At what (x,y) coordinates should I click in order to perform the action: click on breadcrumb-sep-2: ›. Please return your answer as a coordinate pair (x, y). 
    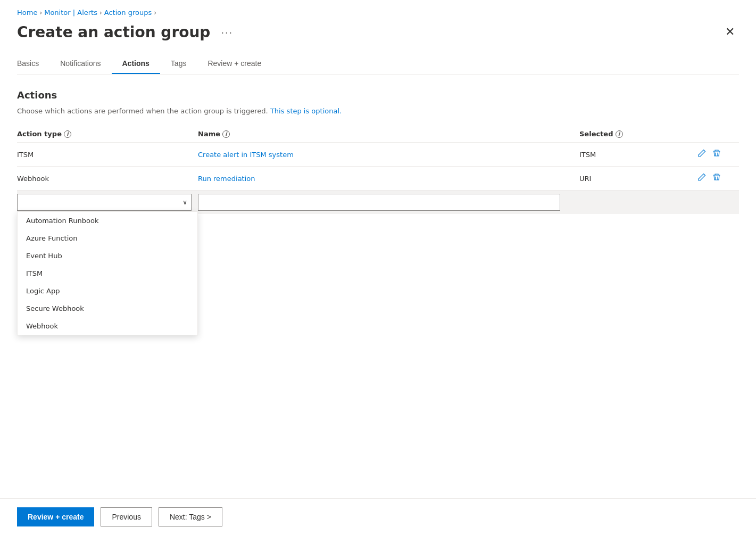
    Looking at the image, I should click on (101, 13).